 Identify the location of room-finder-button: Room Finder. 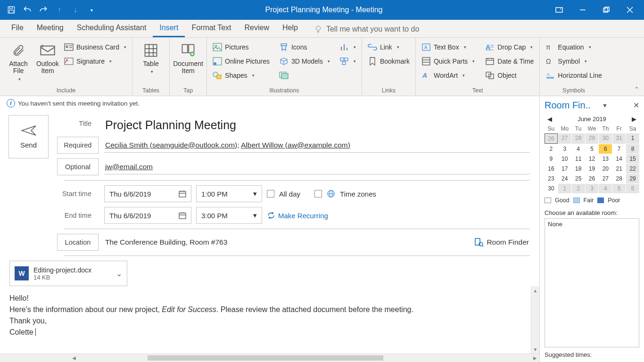
(508, 242).